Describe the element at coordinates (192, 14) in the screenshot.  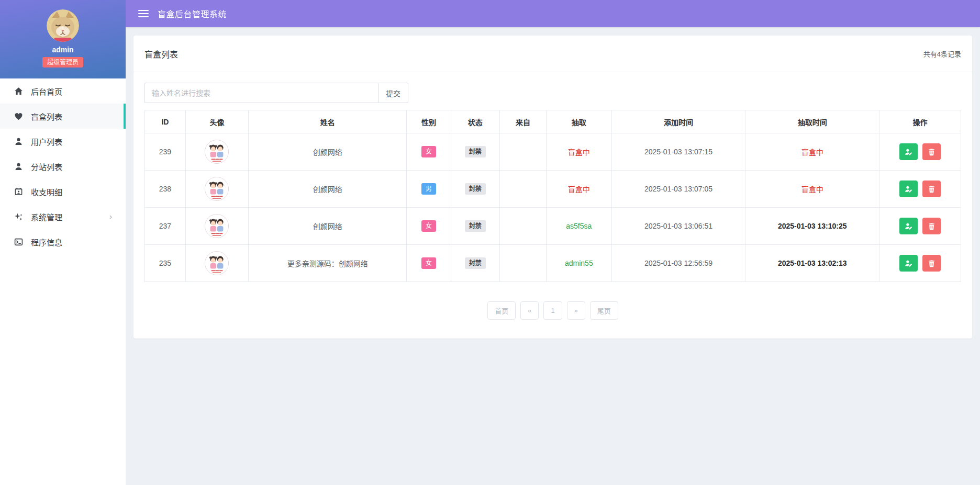
I see `app-title: 盲盒后台管理系统` at that location.